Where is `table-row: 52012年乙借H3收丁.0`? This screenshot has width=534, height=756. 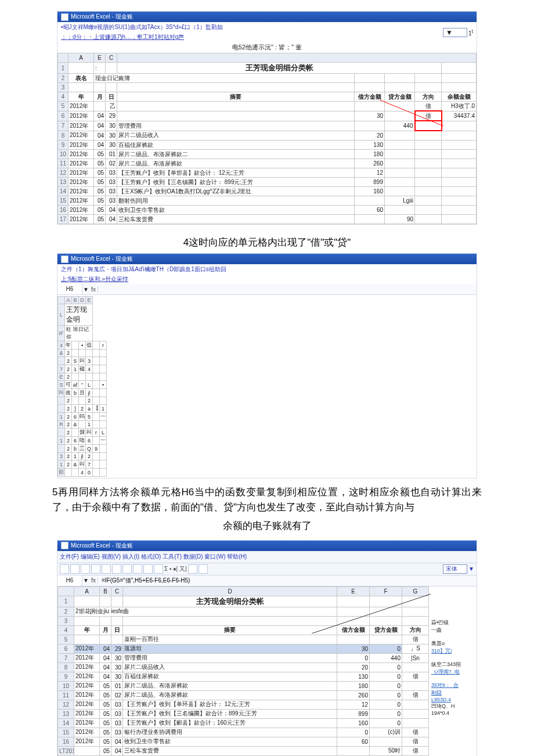 table-row: 52012年乙借H3收丁.0 is located at coordinates (267, 107).